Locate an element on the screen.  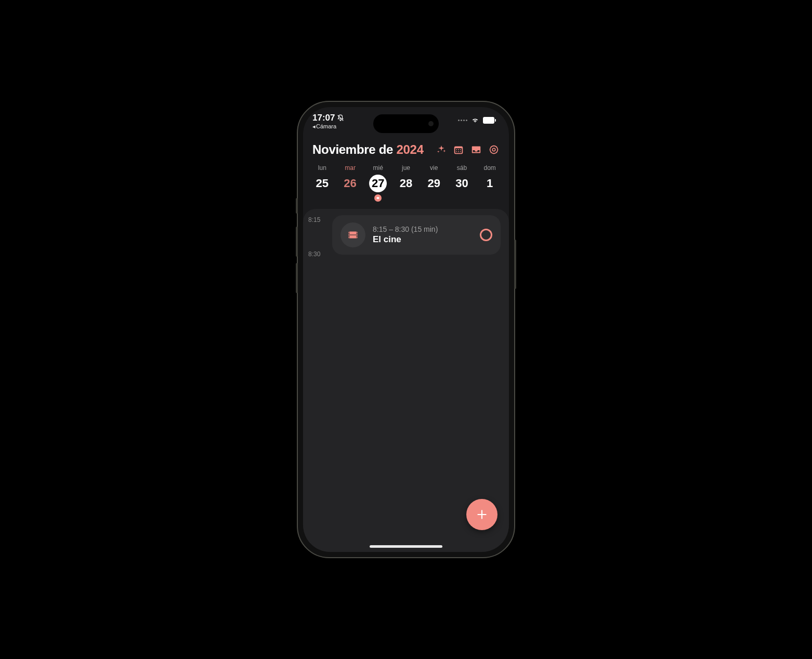
gear-icon is located at coordinates (494, 150).